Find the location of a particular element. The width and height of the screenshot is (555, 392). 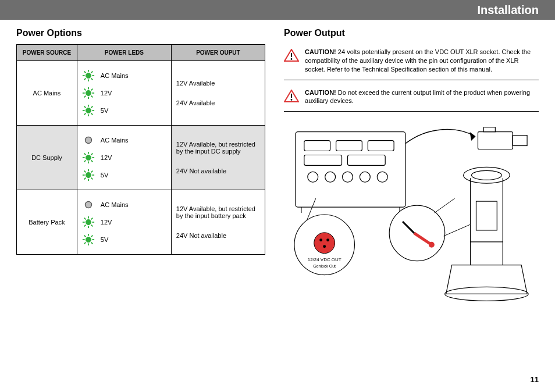

table-row: Battery PackAC Mains12V5V12V Available, … is located at coordinates (141, 222).